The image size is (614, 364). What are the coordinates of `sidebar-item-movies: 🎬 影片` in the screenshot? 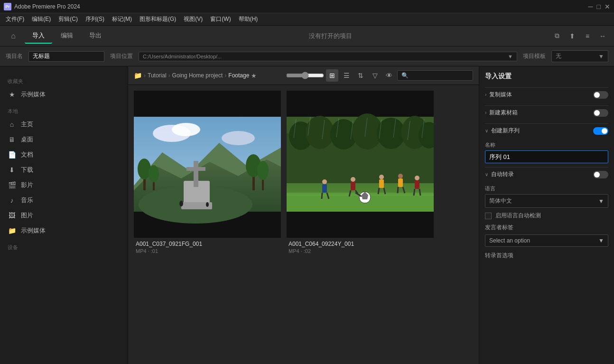 It's located at (64, 185).